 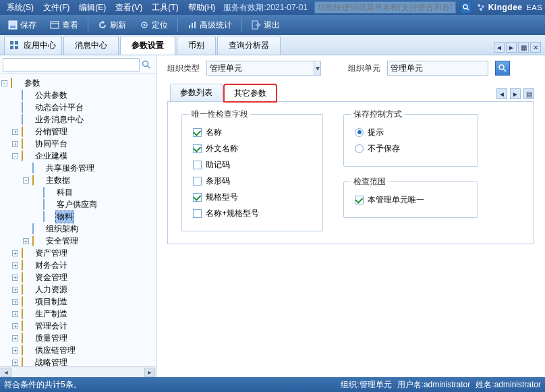 What do you see at coordinates (523, 47) in the screenshot?
I see `tab-list-icon: ▦` at bounding box center [523, 47].